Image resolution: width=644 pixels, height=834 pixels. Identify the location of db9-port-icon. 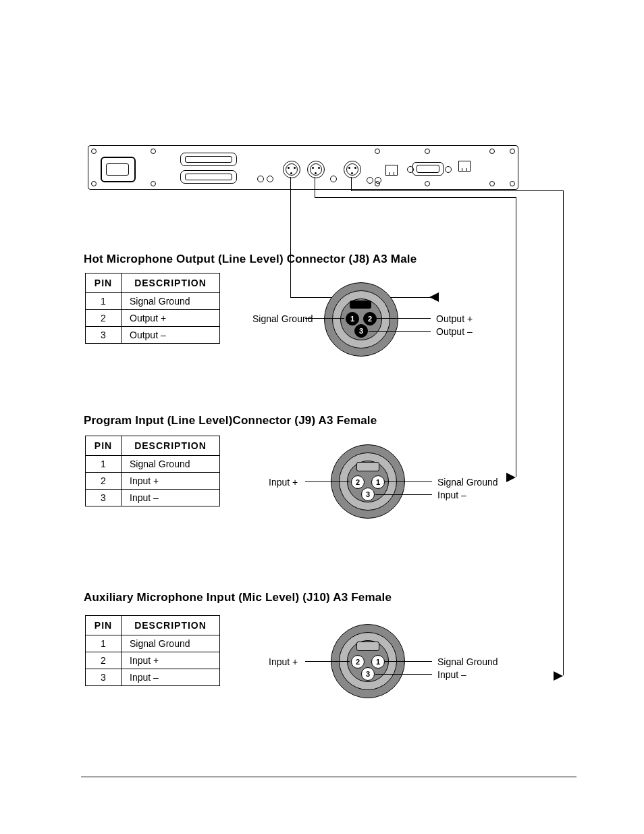
(428, 169).